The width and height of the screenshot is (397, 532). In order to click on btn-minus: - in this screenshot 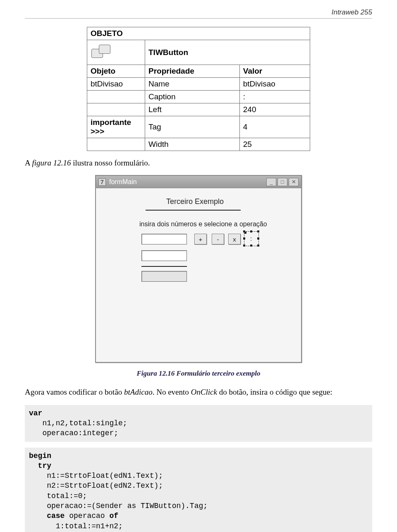, I will do `click(218, 239)`.